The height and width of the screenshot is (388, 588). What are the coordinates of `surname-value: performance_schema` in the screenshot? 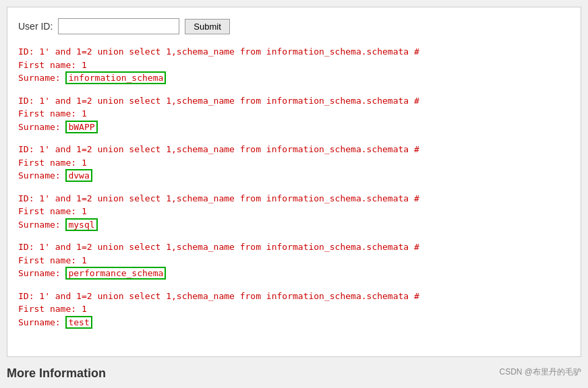 It's located at (116, 273).